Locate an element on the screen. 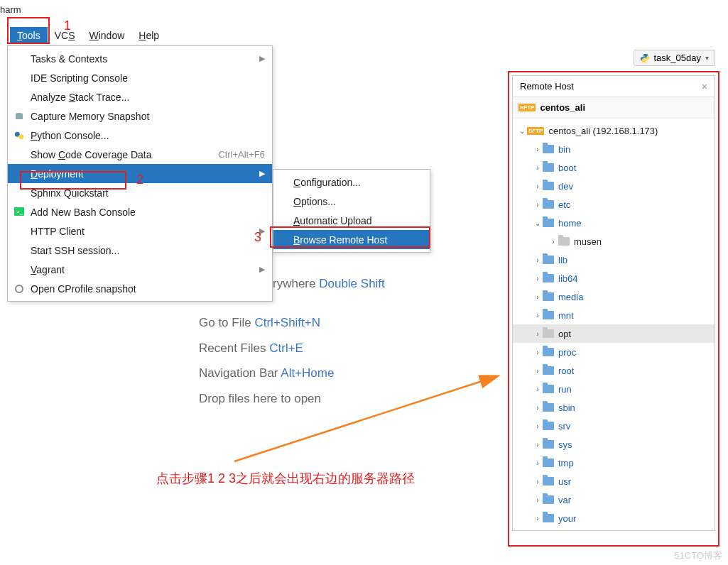  tree-node-label: etc is located at coordinates (564, 204).